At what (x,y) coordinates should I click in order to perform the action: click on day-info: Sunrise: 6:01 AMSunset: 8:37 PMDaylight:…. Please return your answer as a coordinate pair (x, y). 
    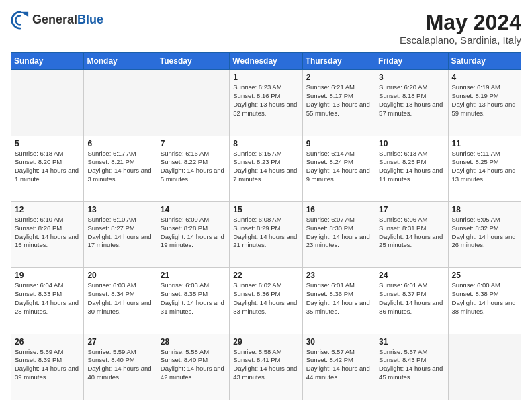
    Looking at the image, I should click on (411, 298).